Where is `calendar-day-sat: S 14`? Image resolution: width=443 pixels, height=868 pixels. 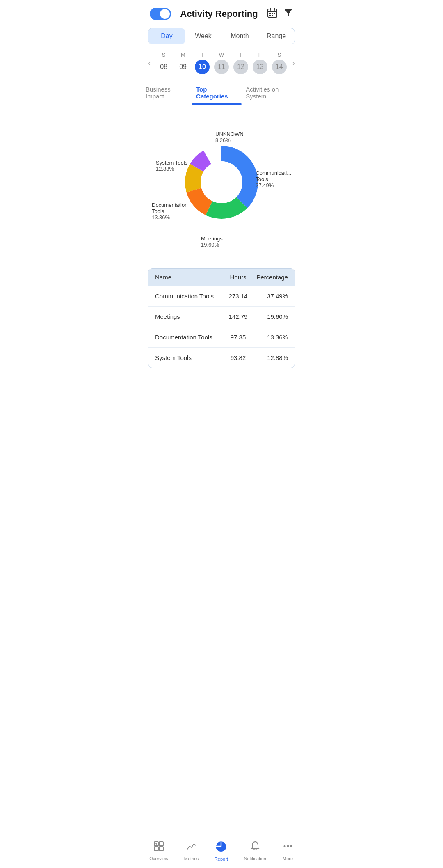
calendar-day-sat: S 14 is located at coordinates (279, 63).